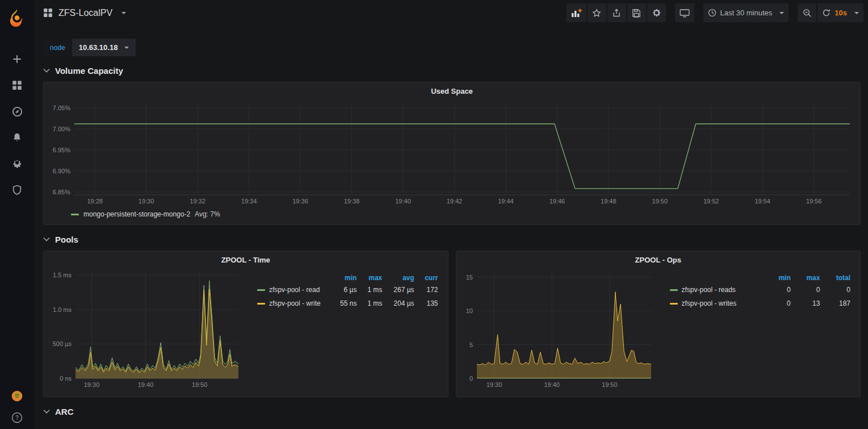 The image size is (868, 429). Describe the element at coordinates (17, 190) in the screenshot. I see `server-admin-shield-icon` at that location.